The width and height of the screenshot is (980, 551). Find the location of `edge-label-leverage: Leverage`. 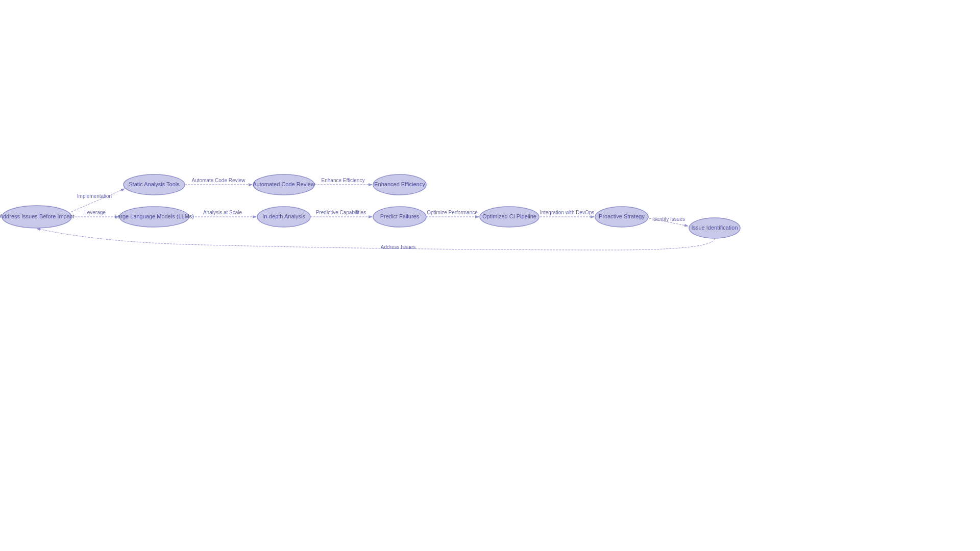

edge-label-leverage: Leverage is located at coordinates (95, 212).